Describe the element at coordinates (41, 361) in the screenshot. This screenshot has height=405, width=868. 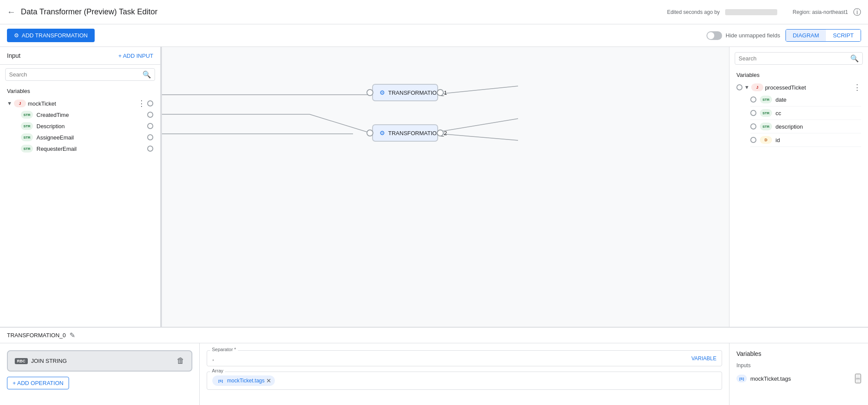
I see `operation-label: RBC JOIN STRING` at that location.